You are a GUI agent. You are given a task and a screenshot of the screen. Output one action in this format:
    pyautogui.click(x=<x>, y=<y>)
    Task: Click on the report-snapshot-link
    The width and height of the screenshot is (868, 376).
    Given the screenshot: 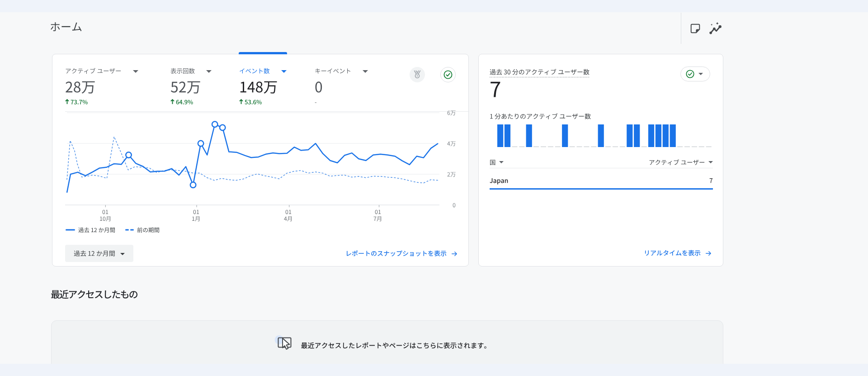 What is the action you would take?
    pyautogui.click(x=401, y=253)
    